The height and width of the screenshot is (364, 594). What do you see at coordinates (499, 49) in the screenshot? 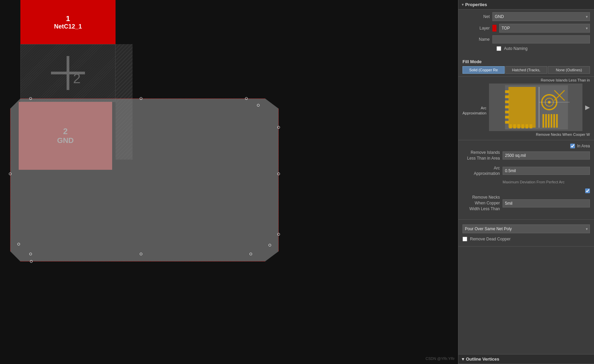
I see `auto-naming-checkbox` at bounding box center [499, 49].